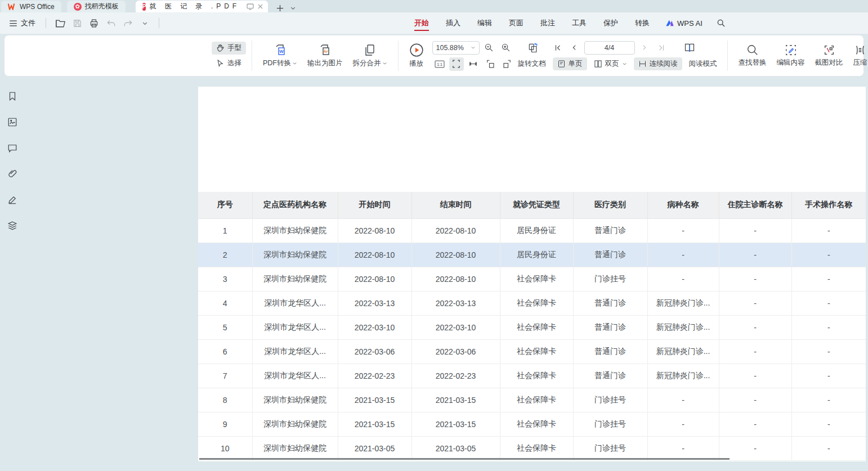 The image size is (868, 471). Describe the element at coordinates (721, 23) in the screenshot. I see `menu-search-button` at that location.